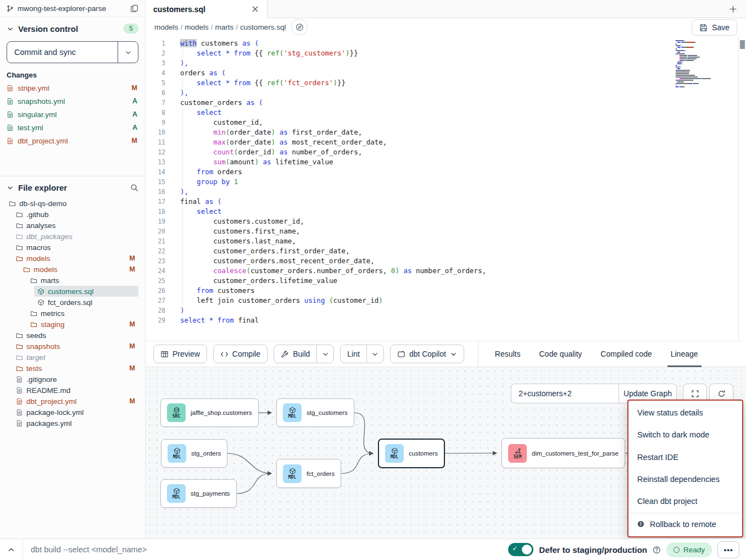 The height and width of the screenshot is (560, 746). I want to click on tab-code-quality: Code quality, so click(561, 354).